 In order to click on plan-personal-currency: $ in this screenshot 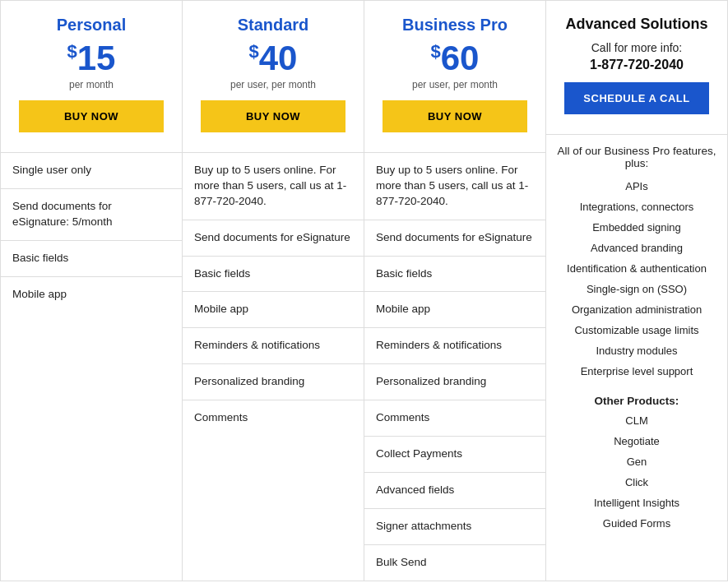, I will do `click(72, 51)`.